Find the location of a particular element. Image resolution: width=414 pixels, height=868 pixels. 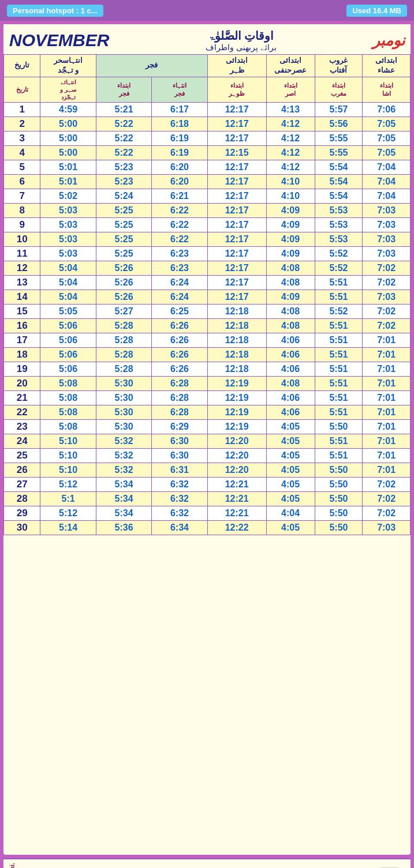

table-row: 19 5:06 5:28 6:26 12:18 4:06 5:51 7:01 is located at coordinates (207, 369).